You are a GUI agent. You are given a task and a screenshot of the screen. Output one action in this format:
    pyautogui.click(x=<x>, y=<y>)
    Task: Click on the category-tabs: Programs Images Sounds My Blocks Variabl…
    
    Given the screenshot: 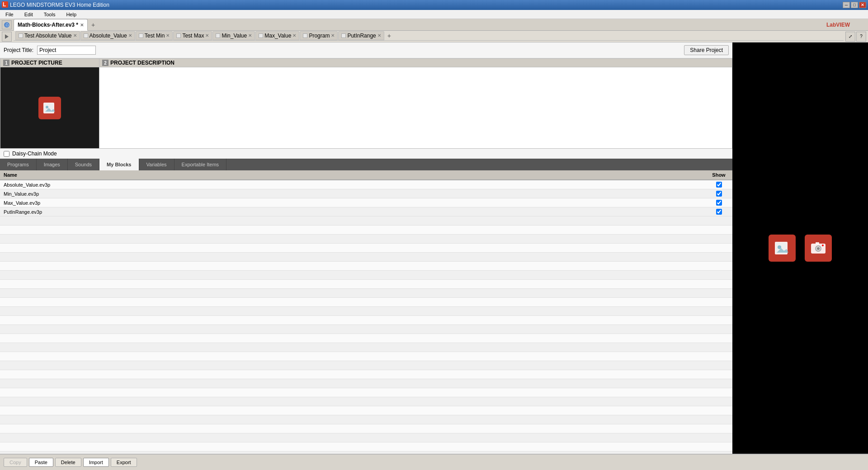 What is the action you would take?
    pyautogui.click(x=366, y=164)
    